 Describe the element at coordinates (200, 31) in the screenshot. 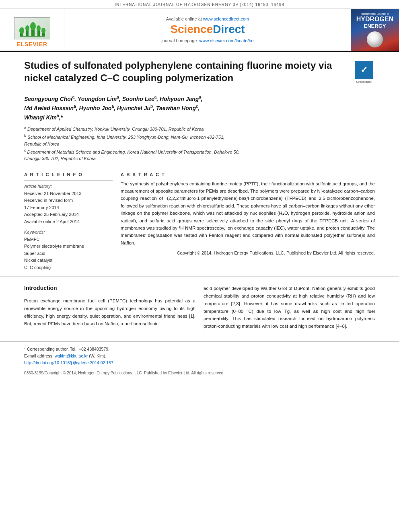

I see `header-row: ELSEVIER Available online at www.science…` at that location.